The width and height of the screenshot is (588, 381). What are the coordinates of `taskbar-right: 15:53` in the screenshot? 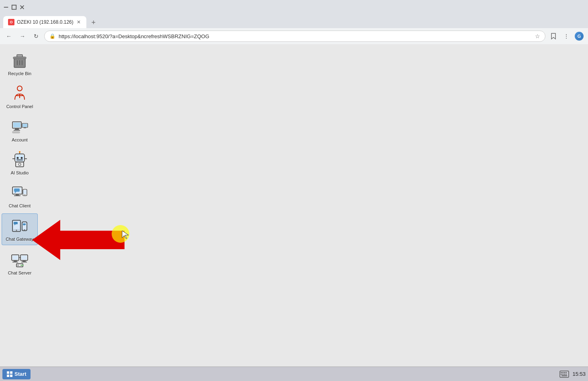 It's located at (573, 374).